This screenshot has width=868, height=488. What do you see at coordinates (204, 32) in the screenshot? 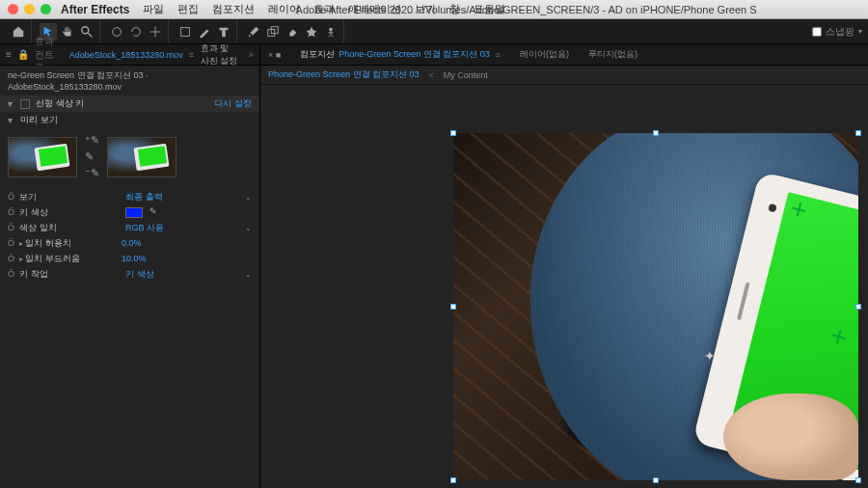
I see `pen-tool-icon` at bounding box center [204, 32].